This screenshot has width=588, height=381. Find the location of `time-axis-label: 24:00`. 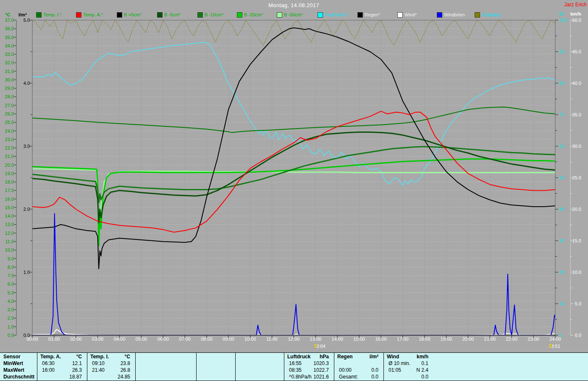

time-axis-label: 24:00 is located at coordinates (555, 339).